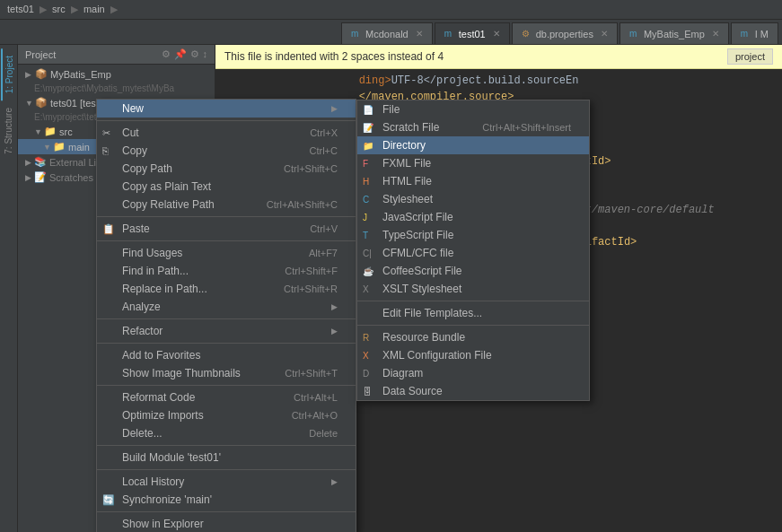 The width and height of the screenshot is (782, 532). Describe the element at coordinates (368, 109) in the screenshot. I see `file-icon: 📄` at that location.